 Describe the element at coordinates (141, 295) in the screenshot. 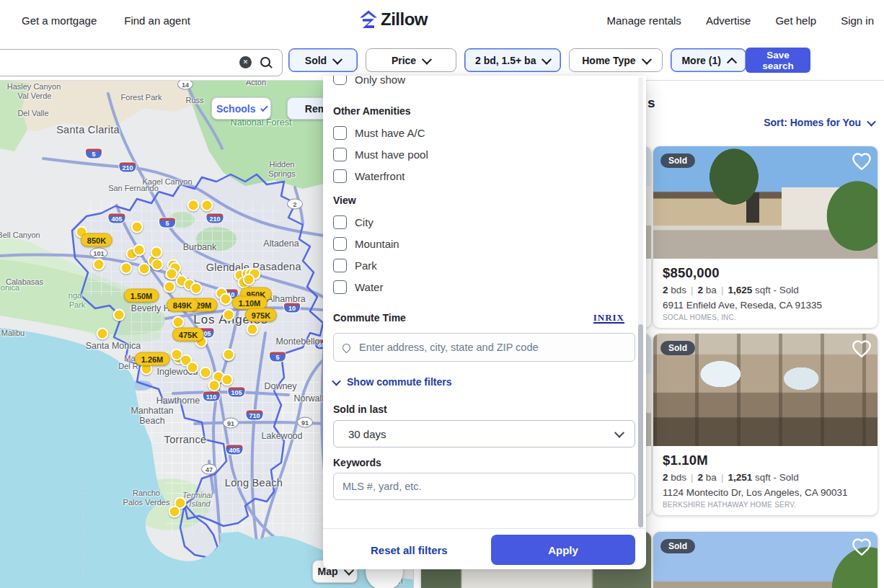

I see `listing-price-pin: 1.50M` at that location.